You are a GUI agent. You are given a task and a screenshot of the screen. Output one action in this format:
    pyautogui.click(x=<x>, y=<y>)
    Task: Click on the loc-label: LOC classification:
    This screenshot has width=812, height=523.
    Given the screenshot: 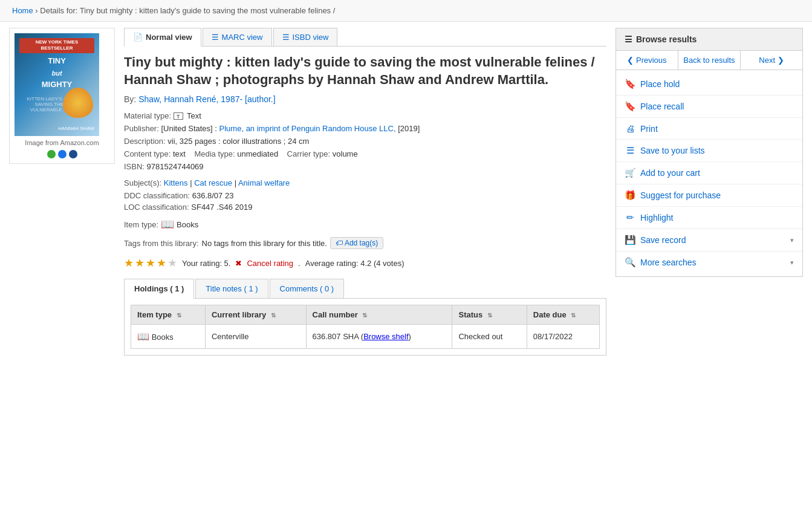 What is the action you would take?
    pyautogui.click(x=157, y=207)
    